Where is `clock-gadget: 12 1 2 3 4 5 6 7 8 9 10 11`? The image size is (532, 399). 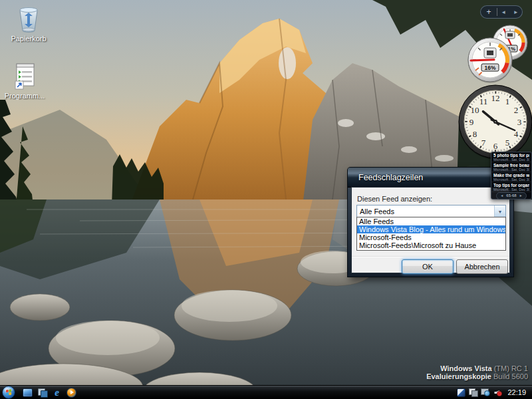 clock-gadget: 12 1 2 3 4 5 6 7 8 9 10 11 is located at coordinates (495, 122).